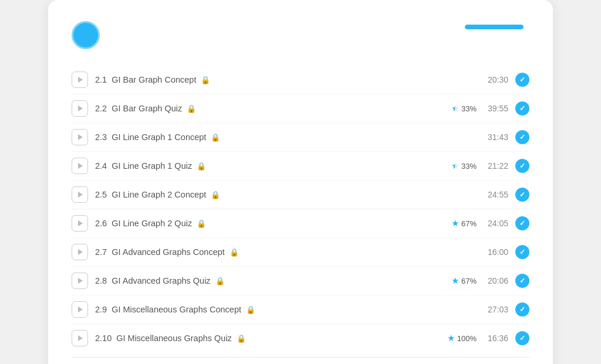  Describe the element at coordinates (101, 281) in the screenshot. I see `lesson-id: 2.8` at that location.